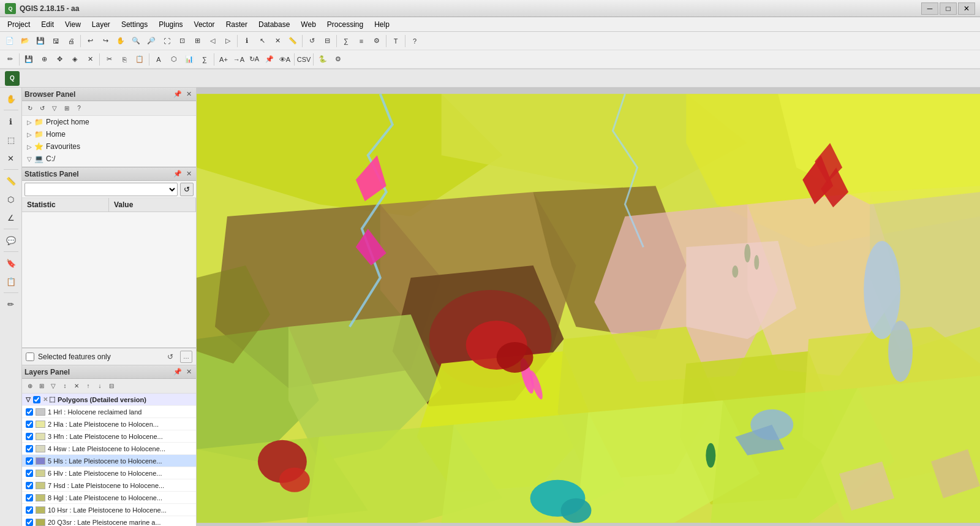  I want to click on menu-project: Project, so click(18, 25).